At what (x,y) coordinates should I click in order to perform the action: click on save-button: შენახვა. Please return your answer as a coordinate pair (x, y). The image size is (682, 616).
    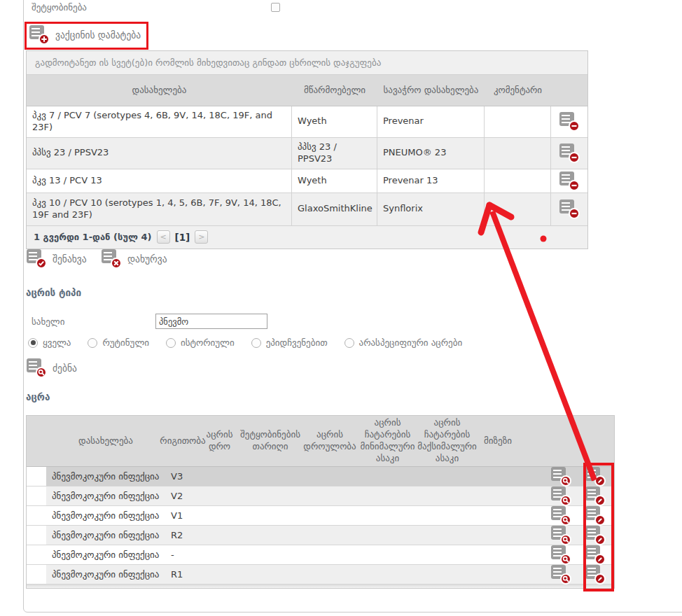
    Looking at the image, I should click on (57, 259).